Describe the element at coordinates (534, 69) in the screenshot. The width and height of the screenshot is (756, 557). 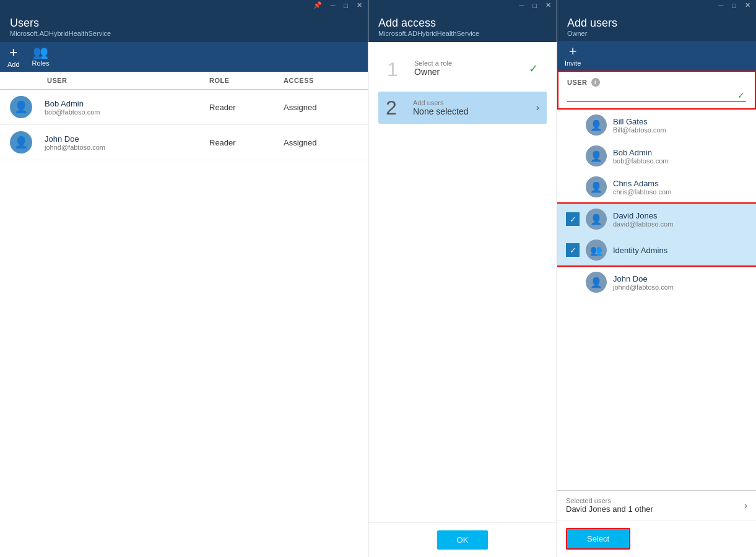
I see `checkmark-icon: ✓` at that location.